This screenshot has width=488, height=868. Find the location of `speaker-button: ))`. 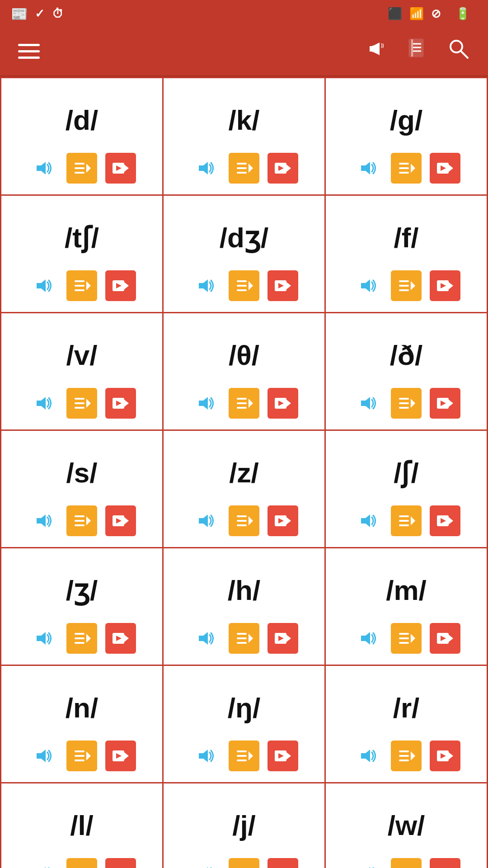

speaker-button: )) is located at coordinates (377, 52).